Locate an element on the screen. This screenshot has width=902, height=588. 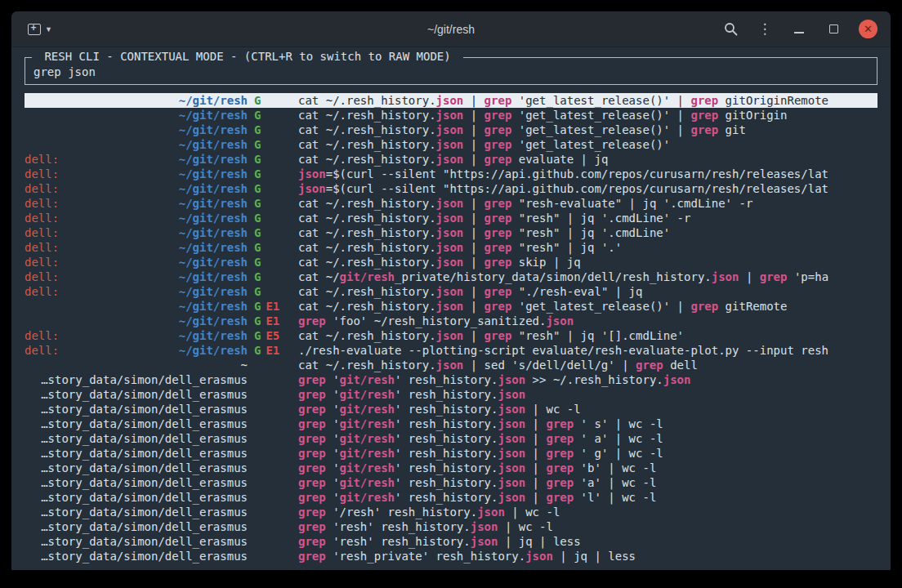
row-command: cat ~/.resh_history.json | grep "./resh-… is located at coordinates (585, 292).